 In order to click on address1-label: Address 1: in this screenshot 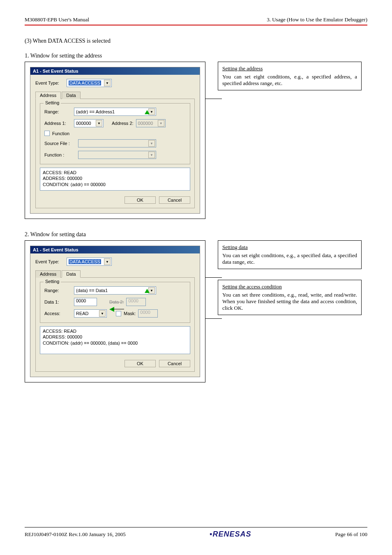, I will do `click(58, 123)`.